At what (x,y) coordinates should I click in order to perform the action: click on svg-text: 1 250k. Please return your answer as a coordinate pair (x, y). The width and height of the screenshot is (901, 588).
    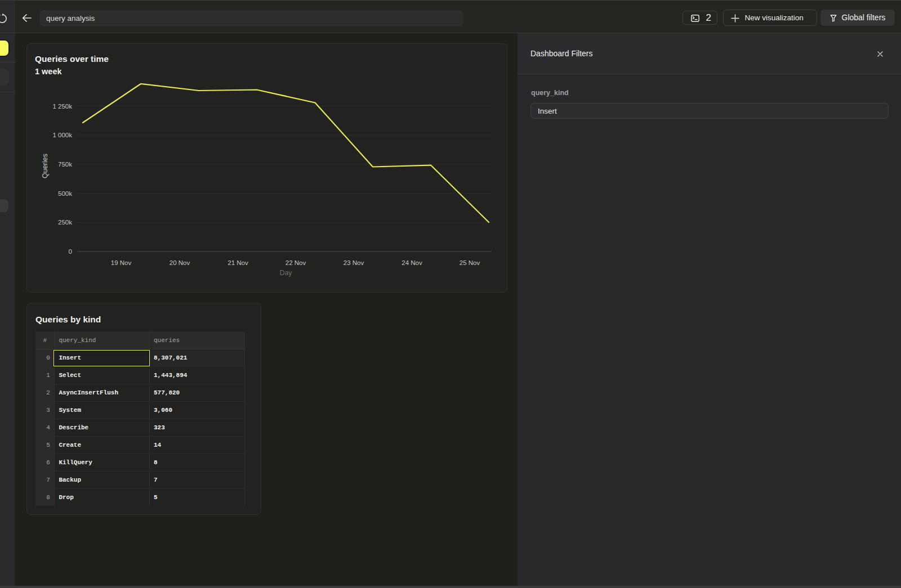
    Looking at the image, I should click on (62, 106).